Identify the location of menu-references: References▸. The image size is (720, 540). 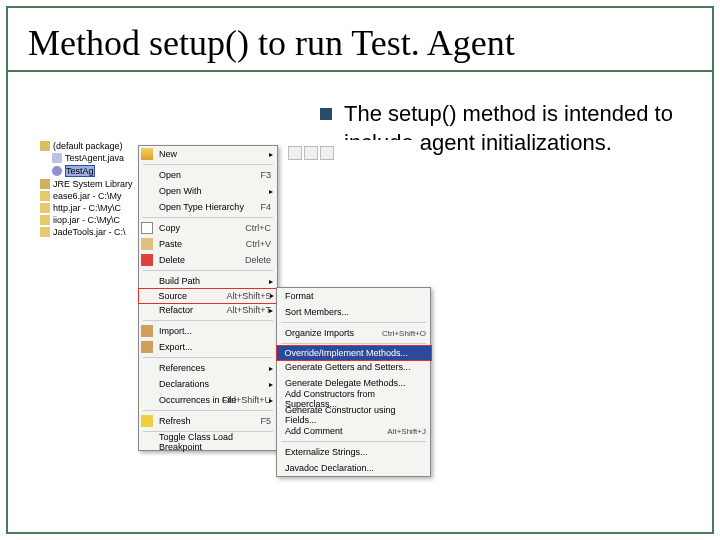
(208, 368).